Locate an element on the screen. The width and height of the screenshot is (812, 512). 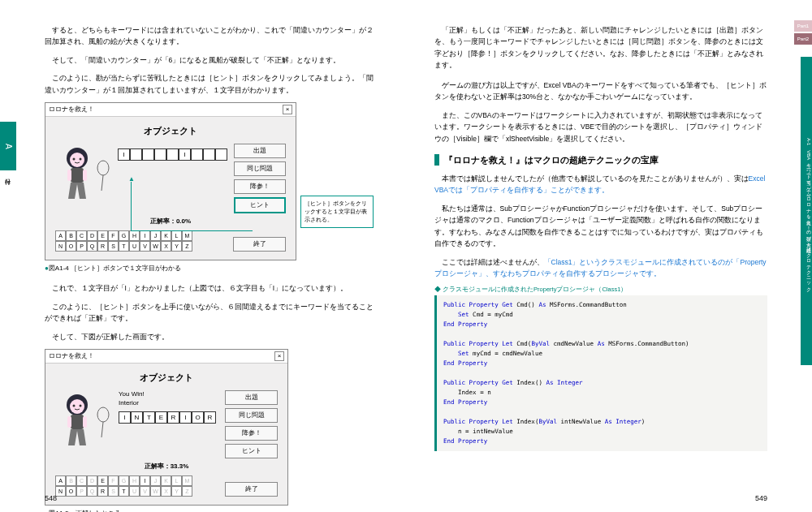
alpha-button: N is located at coordinates (60, 247).